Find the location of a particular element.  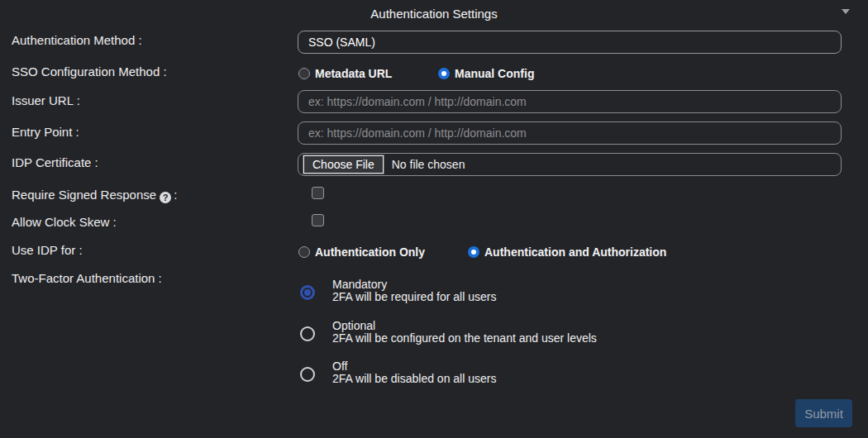

metadata-url-label: Metadata URL is located at coordinates (354, 74).